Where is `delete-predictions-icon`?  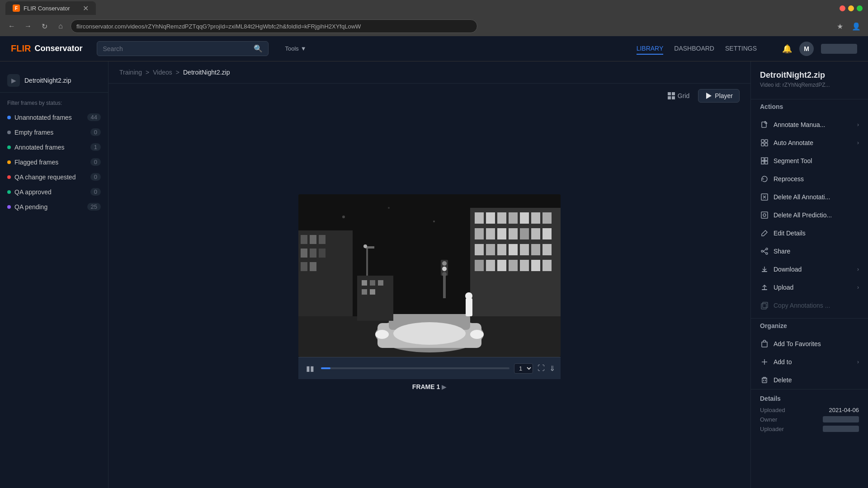
delete-predictions-icon is located at coordinates (764, 215).